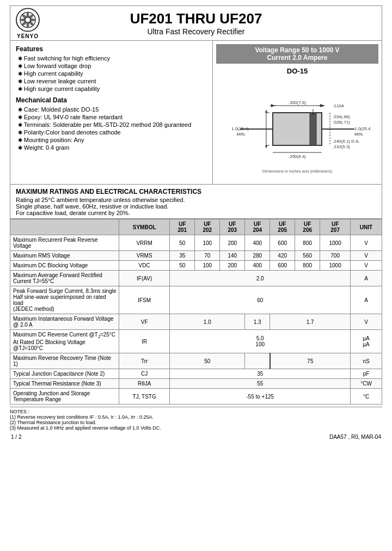  I want to click on feature-item: High surge current capability, so click(112, 89).